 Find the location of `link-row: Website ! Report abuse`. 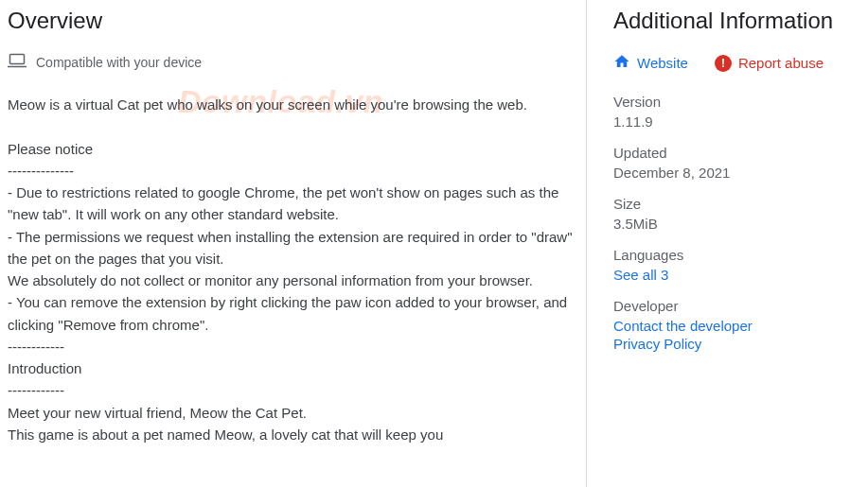

link-row: Website ! Report abuse is located at coordinates (736, 62).